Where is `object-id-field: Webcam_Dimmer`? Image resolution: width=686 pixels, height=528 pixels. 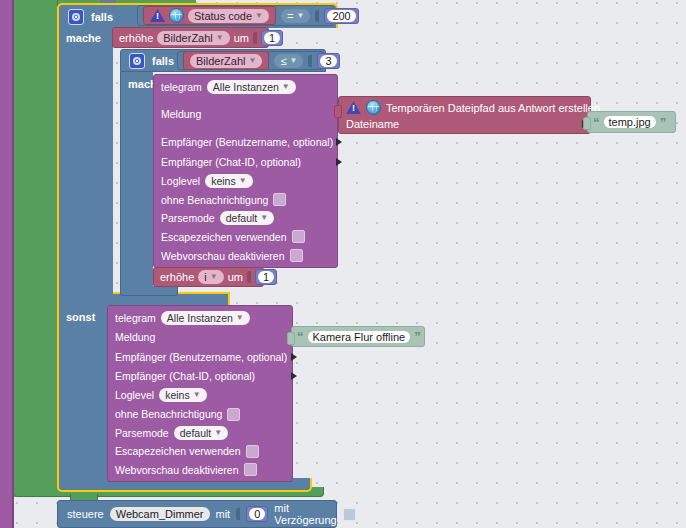
object-id-field: Webcam_Dimmer is located at coordinates (160, 514).